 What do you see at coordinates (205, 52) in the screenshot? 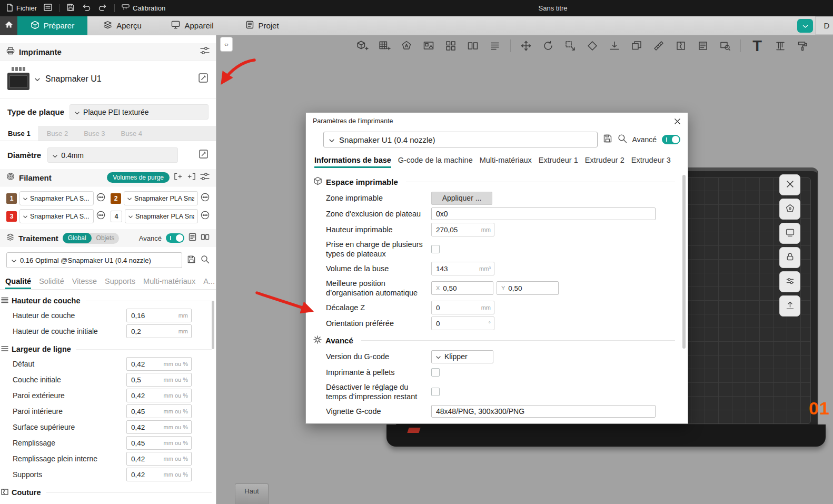
I see `tune-icon` at bounding box center [205, 52].